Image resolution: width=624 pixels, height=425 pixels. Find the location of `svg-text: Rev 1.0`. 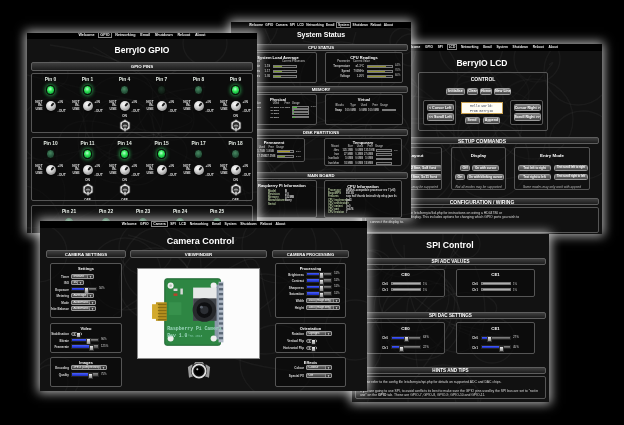

svg-text: Rev 1.0 is located at coordinates (177, 336).